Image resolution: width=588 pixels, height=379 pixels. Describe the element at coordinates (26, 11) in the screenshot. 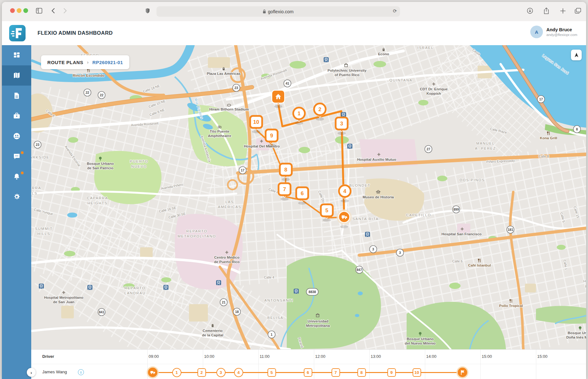

I see `zoom-window-button` at that location.